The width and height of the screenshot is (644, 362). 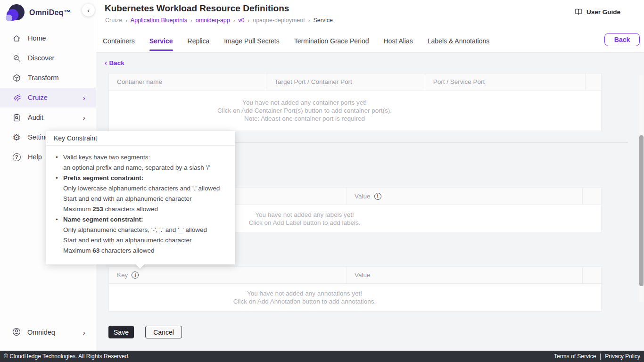 I want to click on column-header-value: Value, so click(x=465, y=275).